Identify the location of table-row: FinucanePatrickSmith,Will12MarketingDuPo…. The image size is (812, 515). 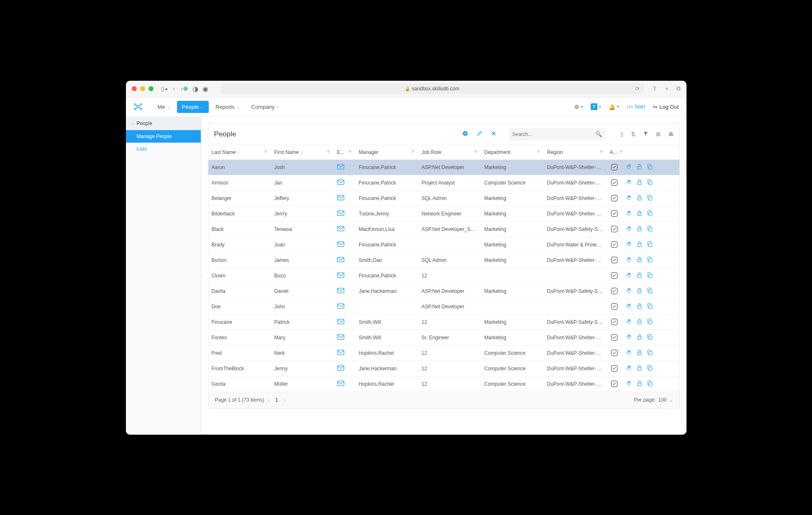
(444, 322).